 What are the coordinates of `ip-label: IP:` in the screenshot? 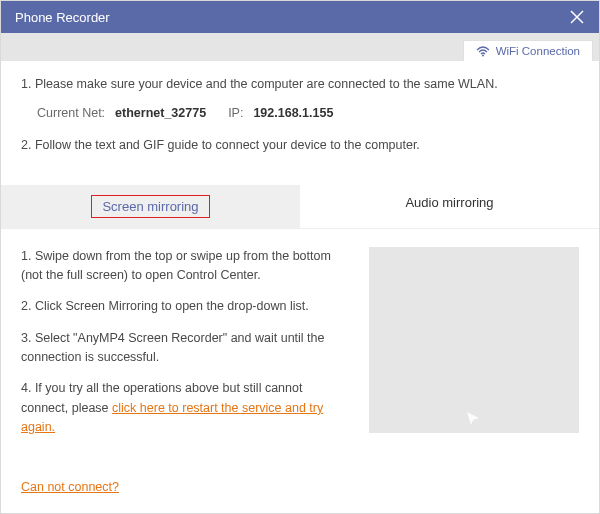 It's located at (236, 113).